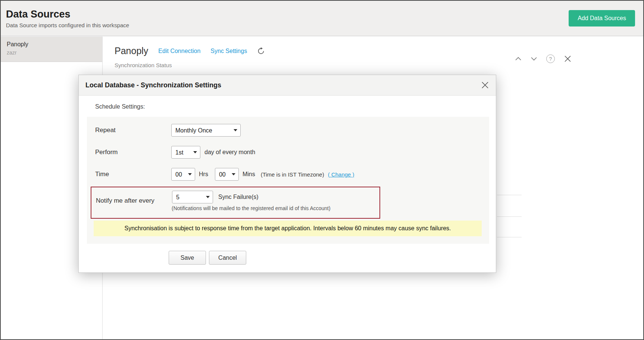 The width and height of the screenshot is (644, 340). What do you see at coordinates (293, 175) in the screenshot?
I see `timezone-note: (Time is in IST Timezone)` at bounding box center [293, 175].